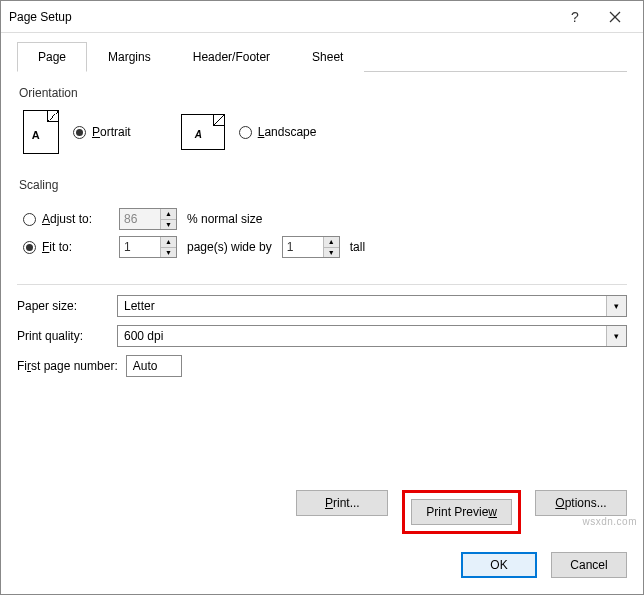 The height and width of the screenshot is (595, 644). I want to click on adjust-to-spinner: ▲▼, so click(148, 219).